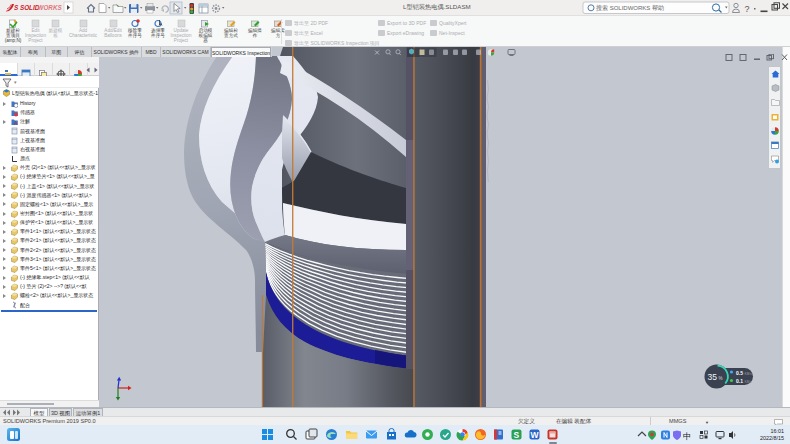  I want to click on svg-text: L型铠装热电偶.SLDASM, so click(437, 7).